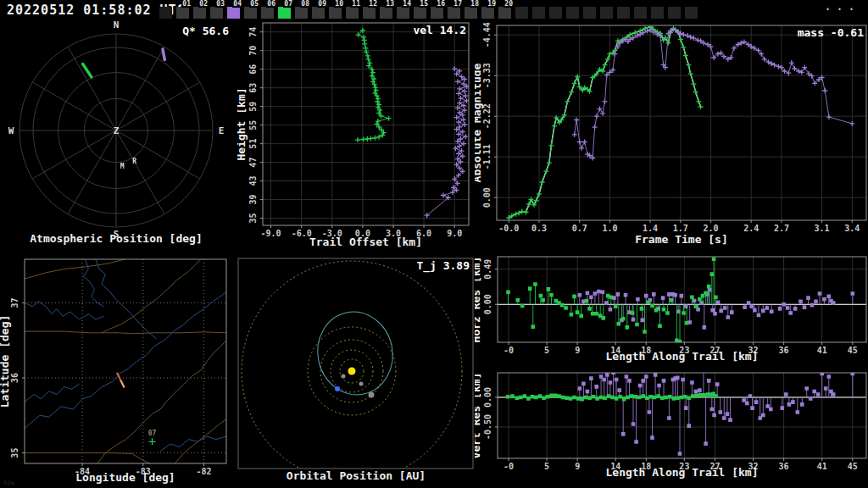 This screenshot has height=488, width=868. Describe the element at coordinates (751, 229) in the screenshot. I see `svg-text: 2.4` at that location.